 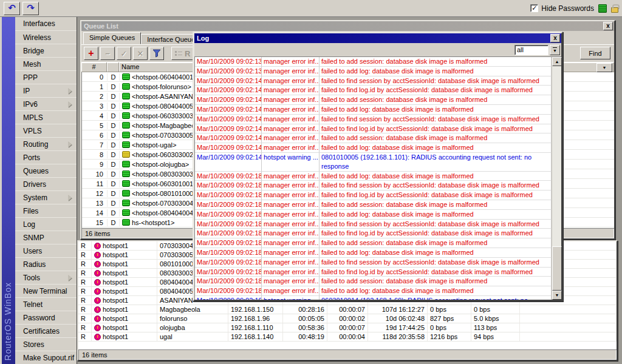 I want to click on scroll-down-button: ▼, so click(x=557, y=295).